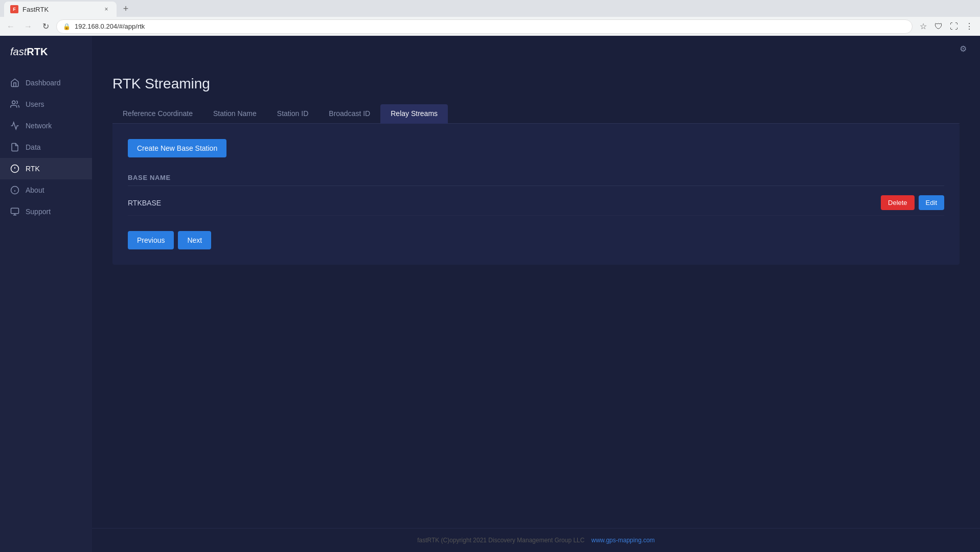 This screenshot has height=552, width=980. What do you see at coordinates (46, 190) in the screenshot?
I see `sidebar-item-about: About` at bounding box center [46, 190].